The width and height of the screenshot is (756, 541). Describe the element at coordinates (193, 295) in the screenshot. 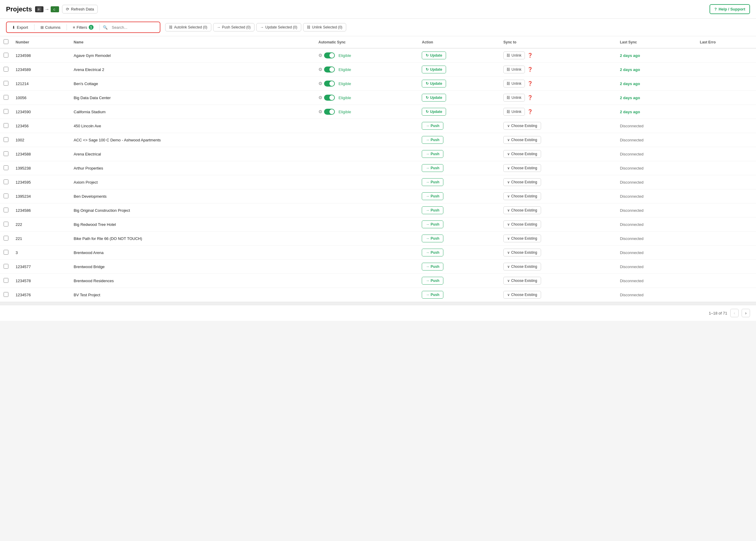

I see `row-name: BV Test Project` at that location.